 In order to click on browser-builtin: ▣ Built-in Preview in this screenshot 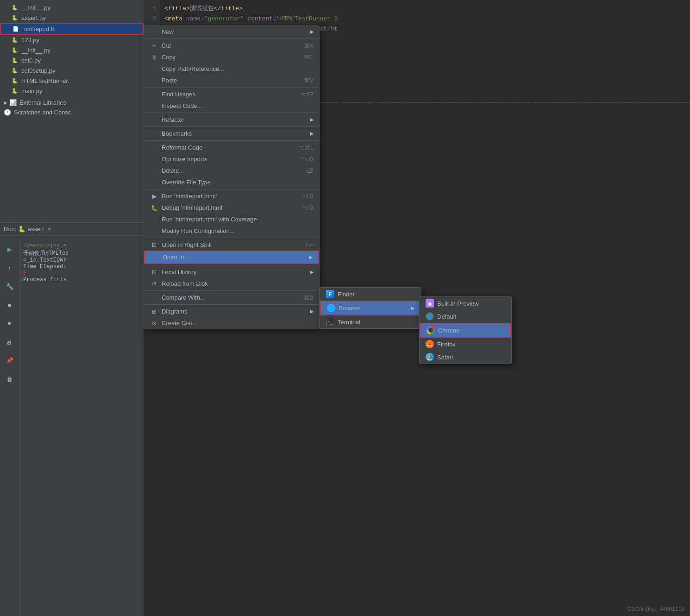, I will do `click(465, 303)`.